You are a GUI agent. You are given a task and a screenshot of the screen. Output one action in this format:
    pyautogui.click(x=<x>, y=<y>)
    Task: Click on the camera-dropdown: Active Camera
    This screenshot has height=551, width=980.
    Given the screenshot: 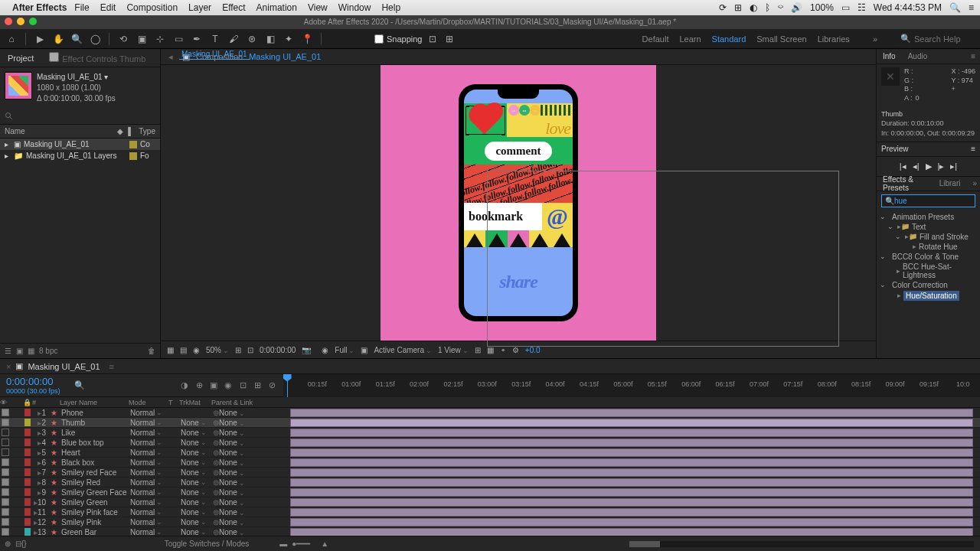 What is the action you would take?
    pyautogui.click(x=403, y=350)
    